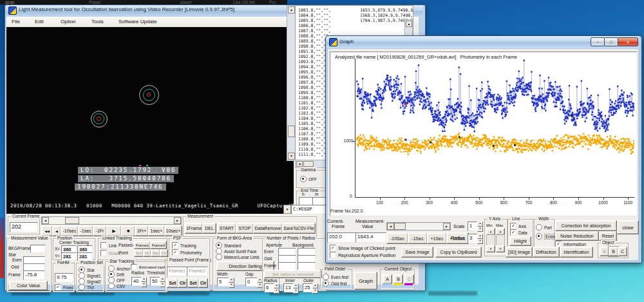 The width and height of the screenshot is (644, 302). What do you see at coordinates (546, 252) in the screenshot?
I see `diffraction-button: Diffraction` at bounding box center [546, 252].